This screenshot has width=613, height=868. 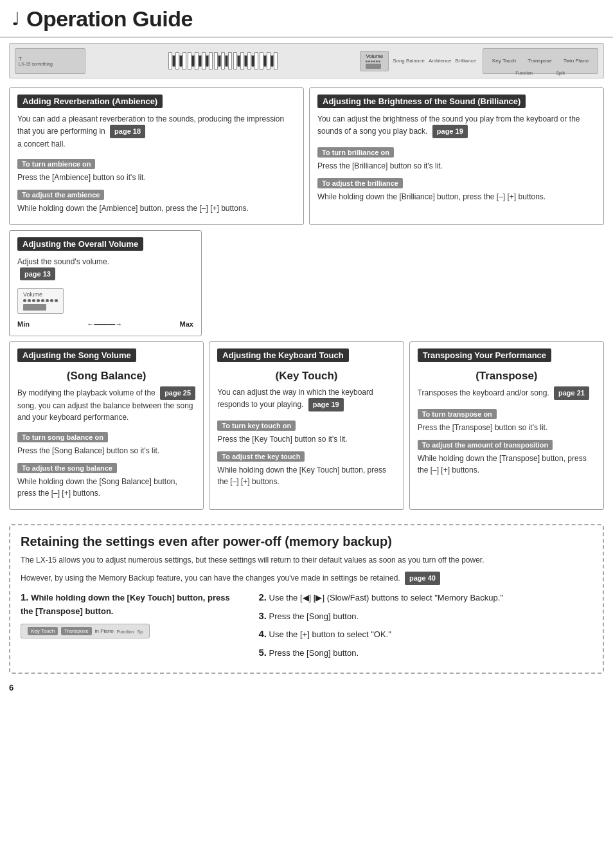 I want to click on key-touch-section: Adjusting the Keyboard Touch (Key Touch)…, so click(x=306, y=426).